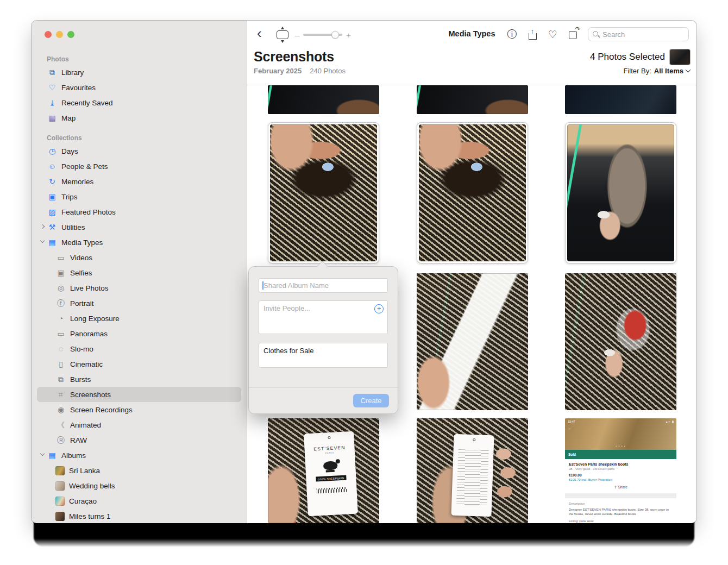 The image size is (728, 565). Describe the element at coordinates (139, 72) in the screenshot. I see `sidebar-item-library: ⧉Library` at that location.